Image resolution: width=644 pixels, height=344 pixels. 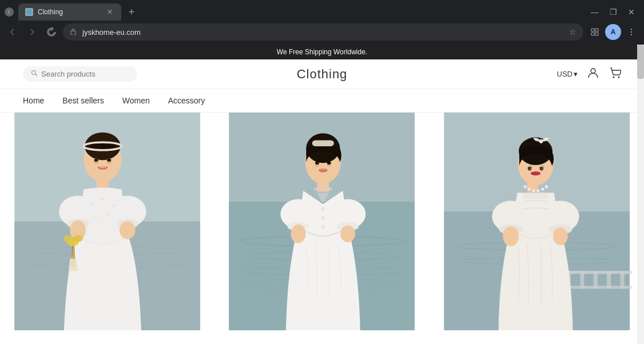 What do you see at coordinates (322, 101) in the screenshot?
I see `site-nav: Home Best sellers Women Accessory` at bounding box center [322, 101].